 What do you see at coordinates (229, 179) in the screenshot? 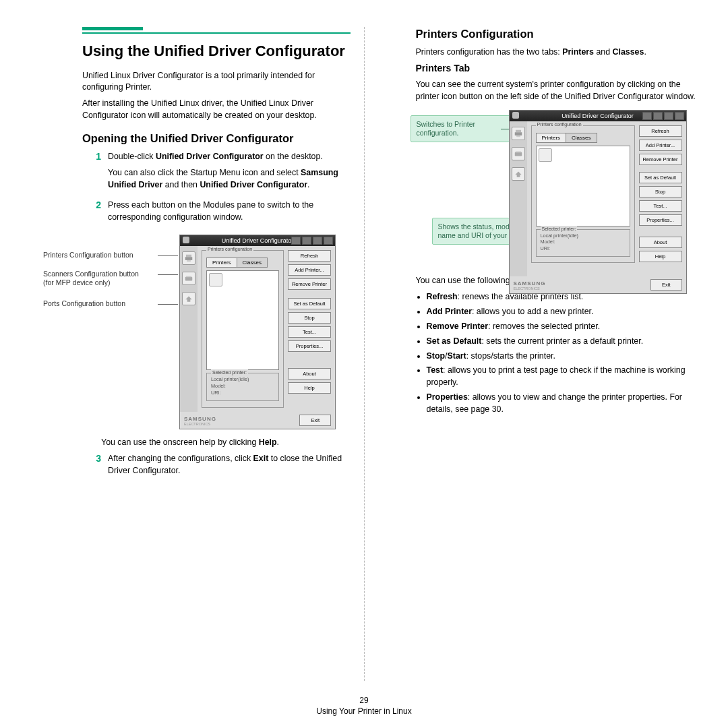
I see `step1-line2: You can also click the Startup Menu icon…` at bounding box center [229, 179].